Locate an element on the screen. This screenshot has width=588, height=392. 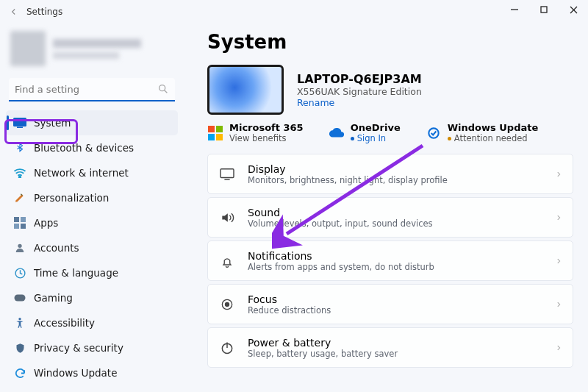
close-button is located at coordinates (573, 10).